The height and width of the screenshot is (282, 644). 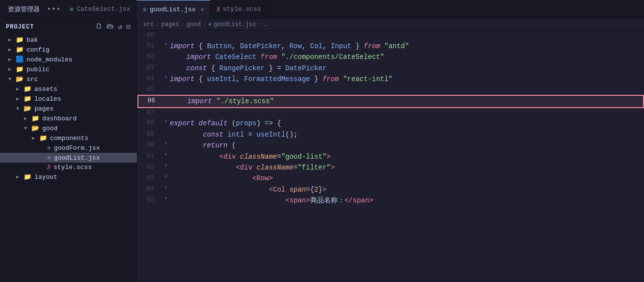 I want to click on sidebar-item-label: node_modules, so click(x=50, y=60).